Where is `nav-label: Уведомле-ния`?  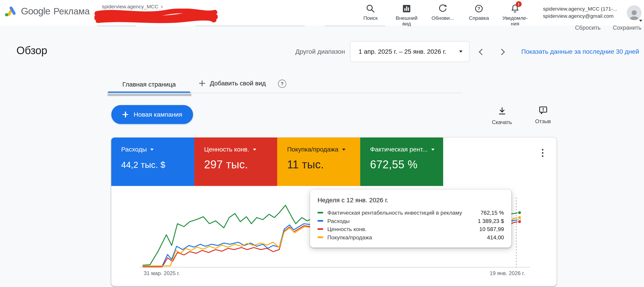
nav-label: Уведомле-ния is located at coordinates (515, 21).